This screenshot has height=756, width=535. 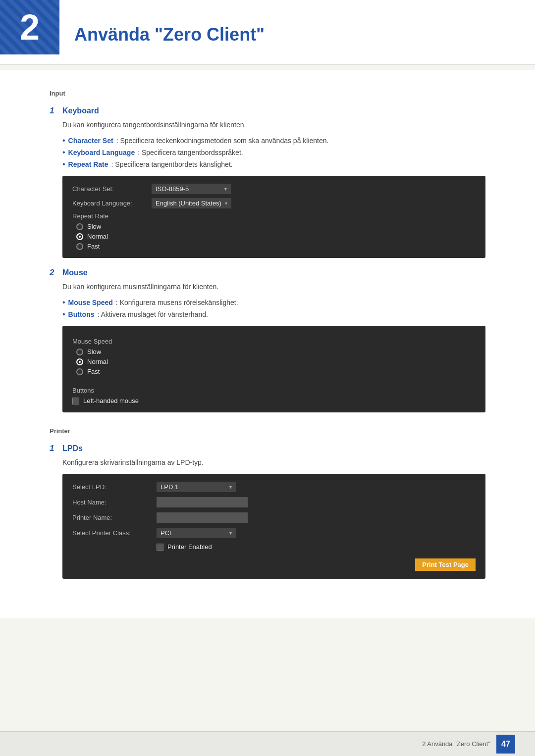 I want to click on mouse-header: 2 Mouse, so click(x=268, y=273).